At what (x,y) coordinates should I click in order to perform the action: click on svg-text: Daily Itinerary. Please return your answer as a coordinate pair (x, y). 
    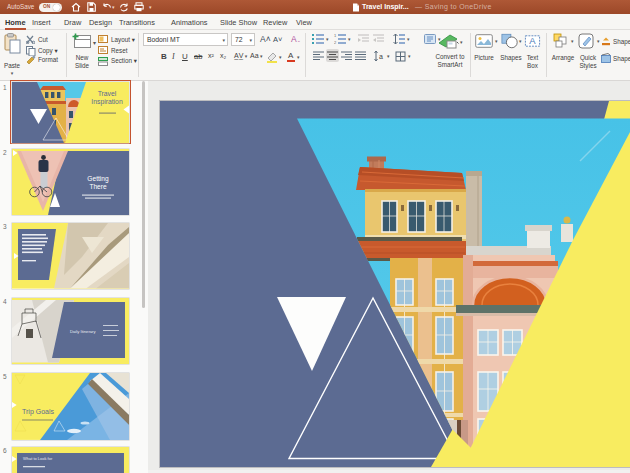
    Looking at the image, I should click on (84, 332).